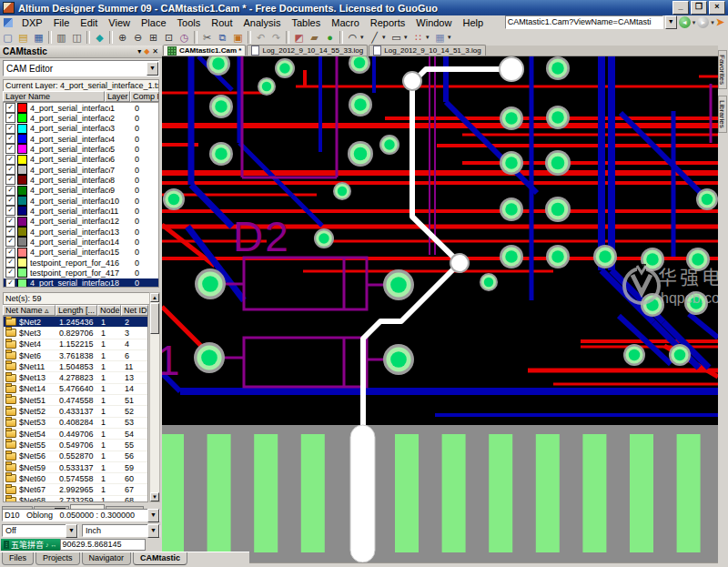  Describe the element at coordinates (308, 50) in the screenshot. I see `doc-tab: Log_2012_9_10_14_55_33.log` at that location.